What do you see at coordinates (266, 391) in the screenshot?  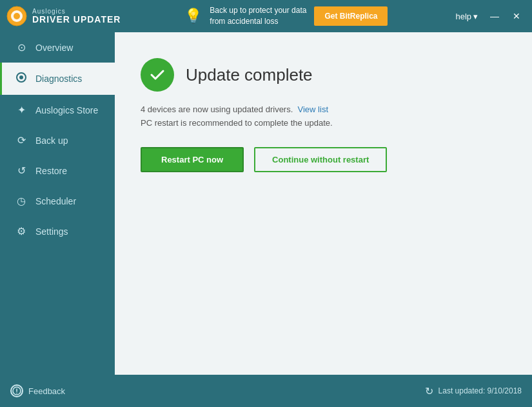 I see `footer: Feedback ↻ Last updated: 9/10/2018` at bounding box center [266, 391].